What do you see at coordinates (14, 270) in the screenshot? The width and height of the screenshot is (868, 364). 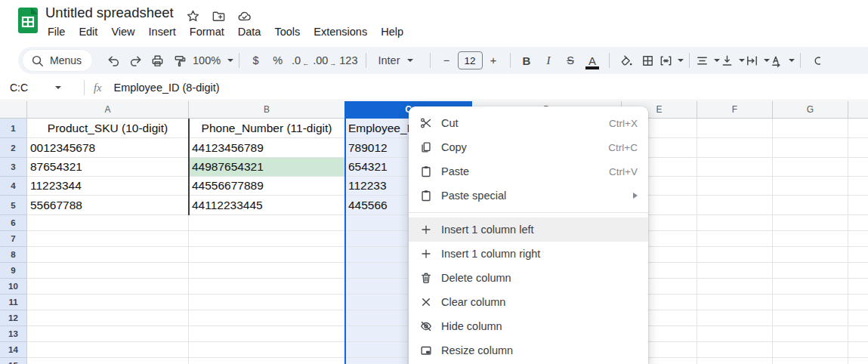 I see `row-header-9: 9` at bounding box center [14, 270].